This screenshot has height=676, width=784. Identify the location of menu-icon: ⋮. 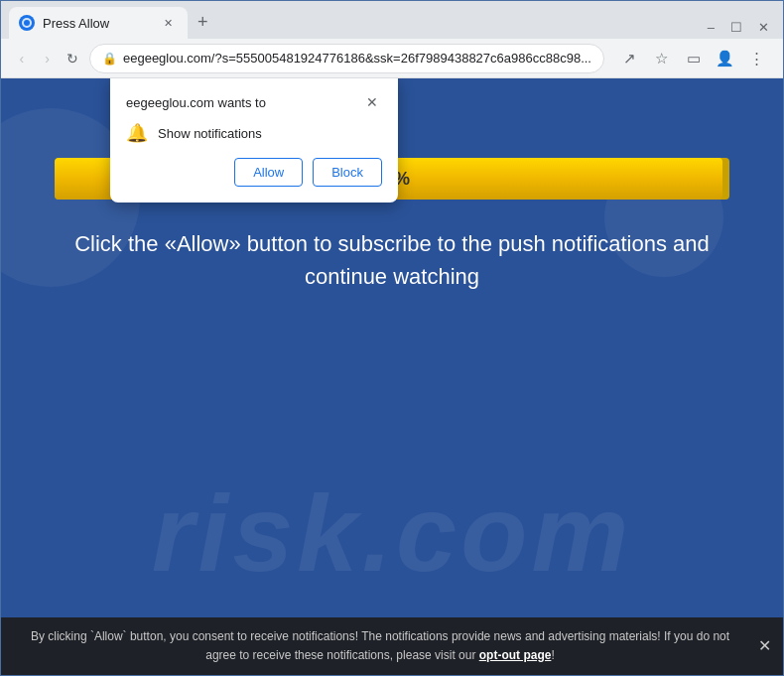
(757, 59).